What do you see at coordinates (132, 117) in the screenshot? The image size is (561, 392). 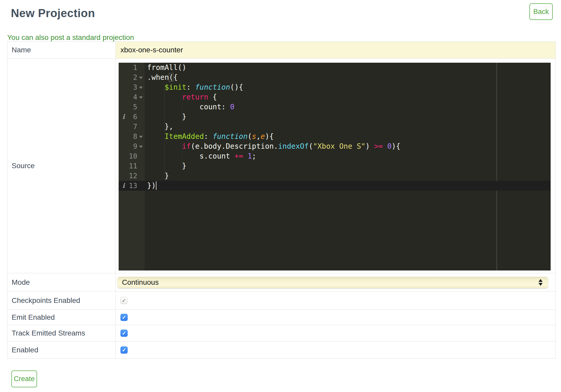 I see `line-number: 6` at bounding box center [132, 117].